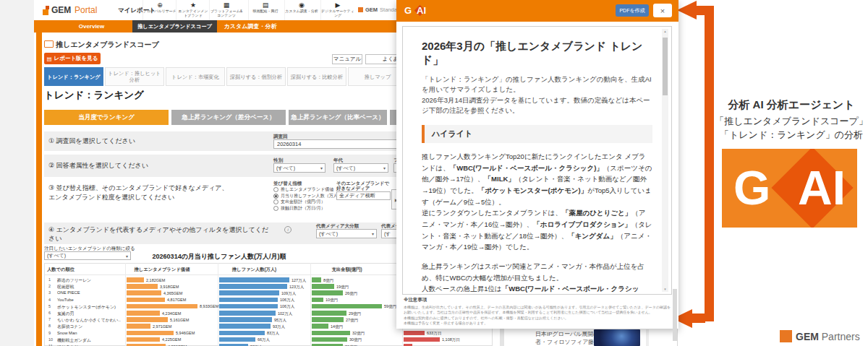  Describe the element at coordinates (347, 59) in the screenshot. I see `manual-button: マニュアル` at that location.